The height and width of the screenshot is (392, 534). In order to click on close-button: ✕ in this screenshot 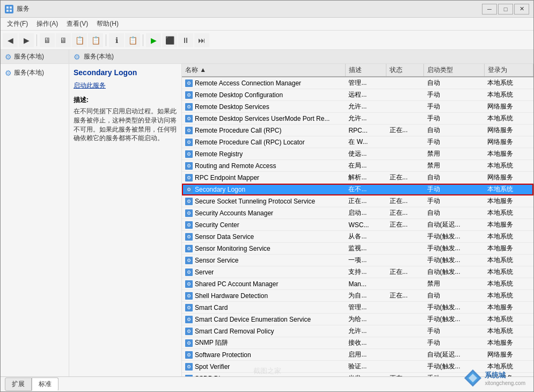, I will do `click(522, 9)`.